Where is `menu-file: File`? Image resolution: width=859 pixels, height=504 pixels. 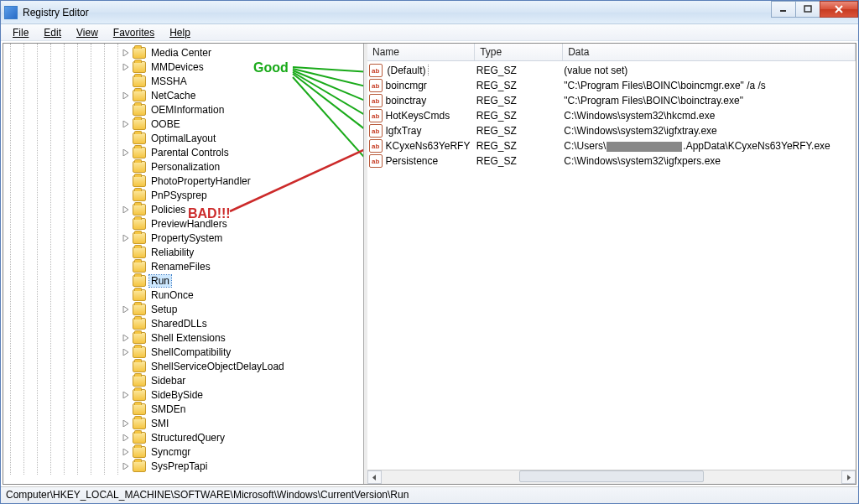 menu-file: File is located at coordinates (20, 33).